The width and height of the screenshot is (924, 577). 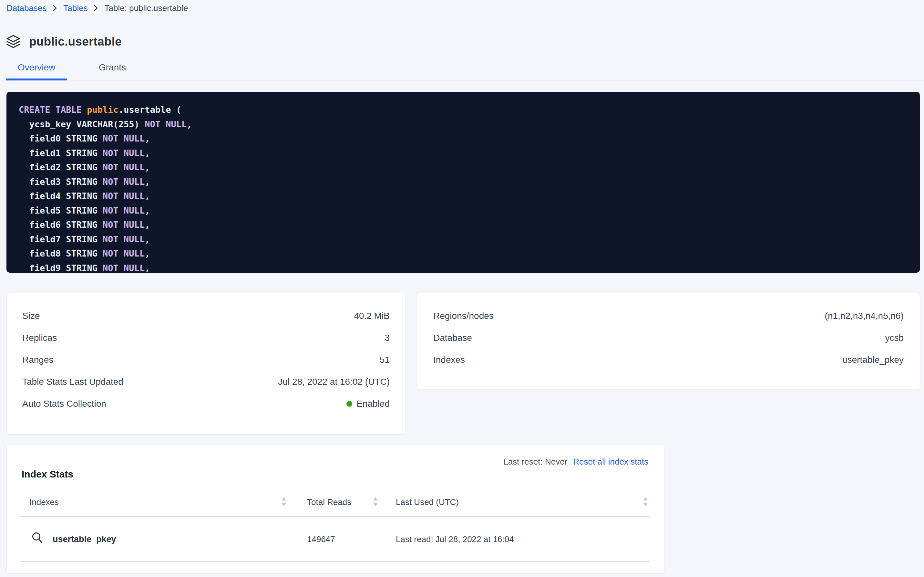 What do you see at coordinates (37, 79) in the screenshot?
I see `active-tab-underline` at bounding box center [37, 79].